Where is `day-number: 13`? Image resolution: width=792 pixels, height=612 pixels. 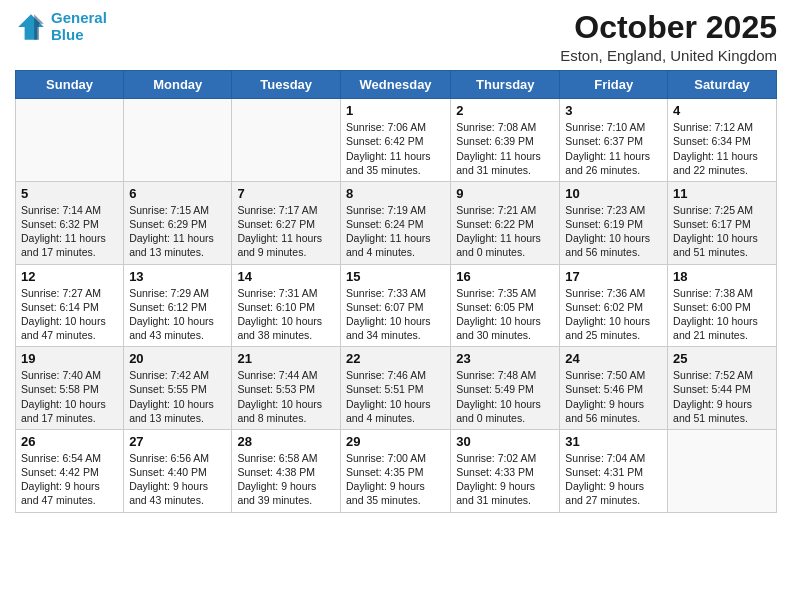 day-number: 13 is located at coordinates (178, 276).